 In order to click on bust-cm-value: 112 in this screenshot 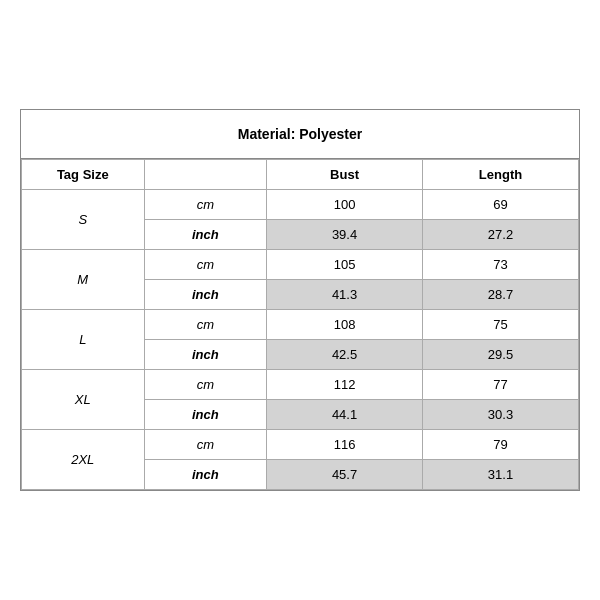, I will do `click(345, 385)`.